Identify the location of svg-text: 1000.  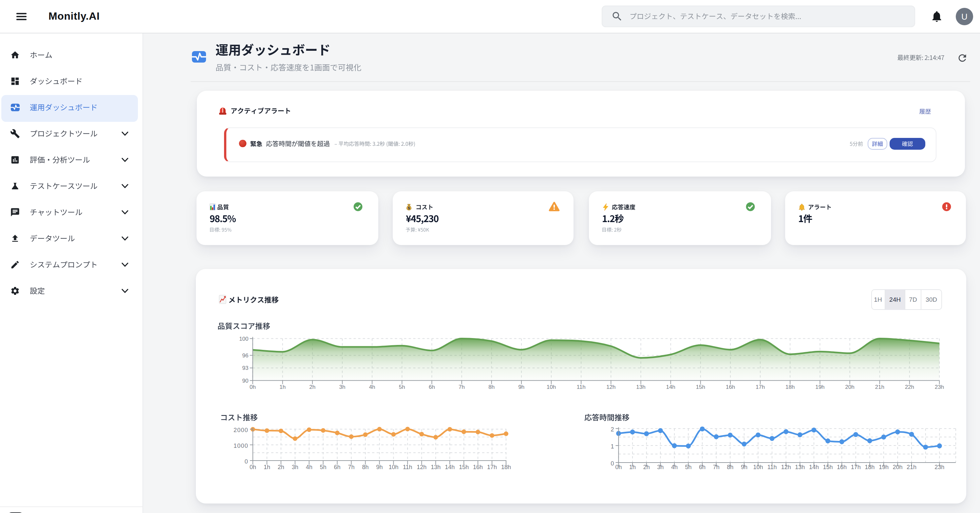
(241, 446).